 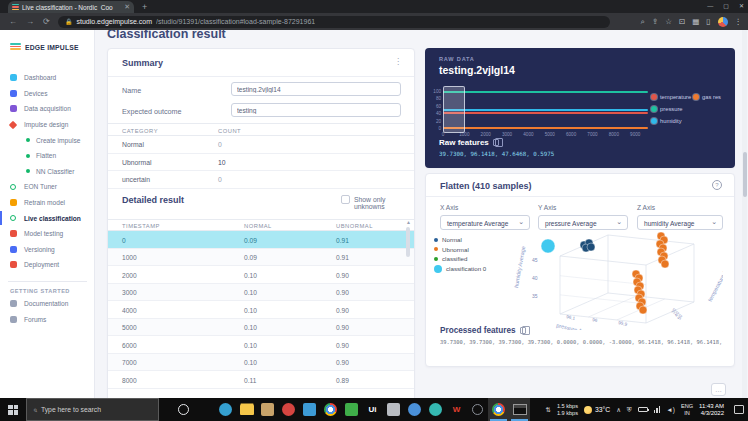 What do you see at coordinates (742, 6) in the screenshot?
I see `close-icon: ✕` at bounding box center [742, 6].